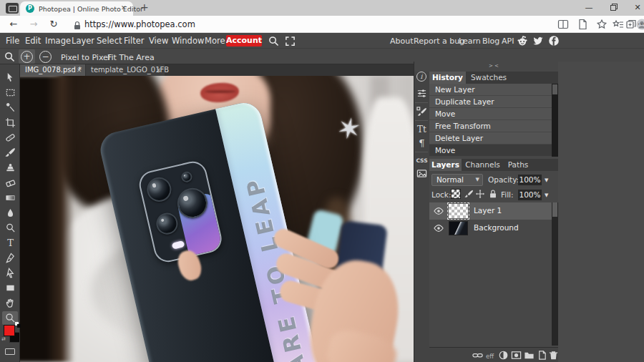 This screenshot has height=362, width=644. What do you see at coordinates (469, 41) in the screenshot?
I see `link-learn: Learn` at bounding box center [469, 41].